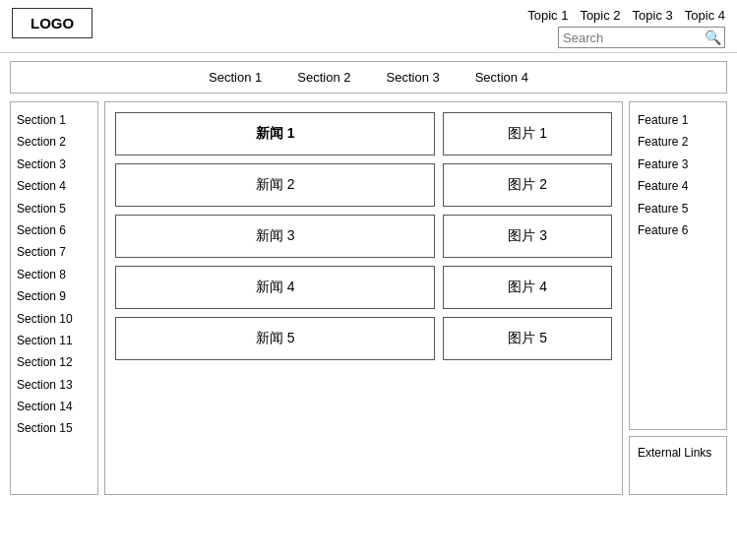  What do you see at coordinates (54, 406) in the screenshot?
I see `sidebar-section-link: Section 14` at bounding box center [54, 406].